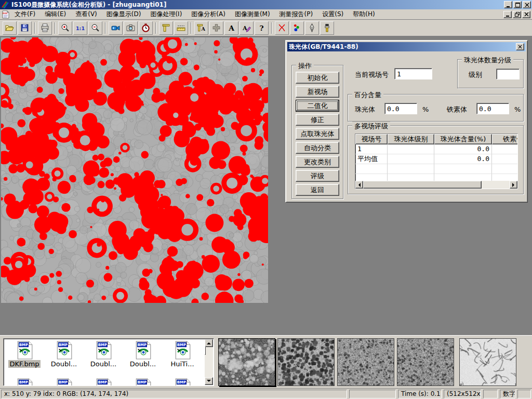 This screenshot has width=532, height=399. What do you see at coordinates (364, 15) in the screenshot?
I see `menu-item: 帮助(H)` at bounding box center [364, 15].